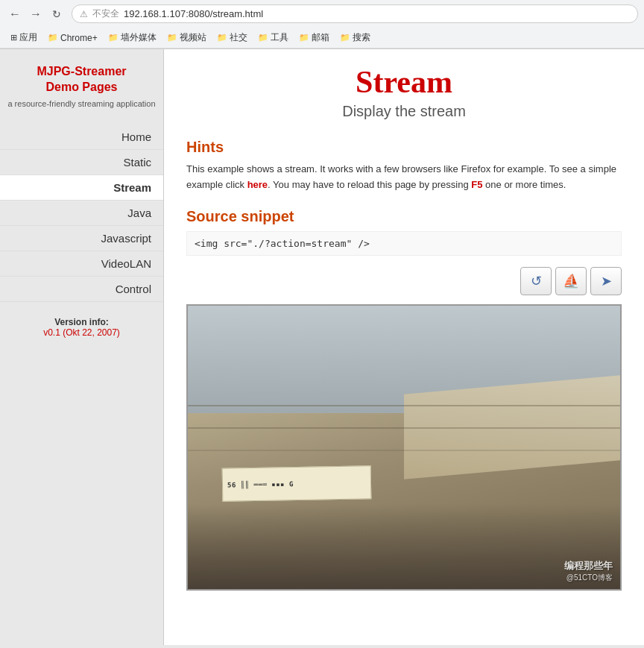 This screenshot has height=648, width=644. What do you see at coordinates (15, 14) in the screenshot?
I see `back-button: ←` at bounding box center [15, 14].